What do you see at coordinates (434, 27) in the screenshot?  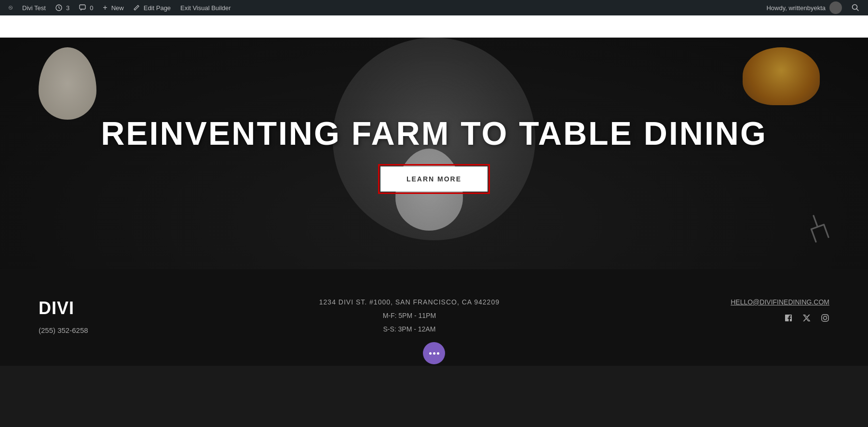 I see `secondary-admin-bar` at bounding box center [434, 27].